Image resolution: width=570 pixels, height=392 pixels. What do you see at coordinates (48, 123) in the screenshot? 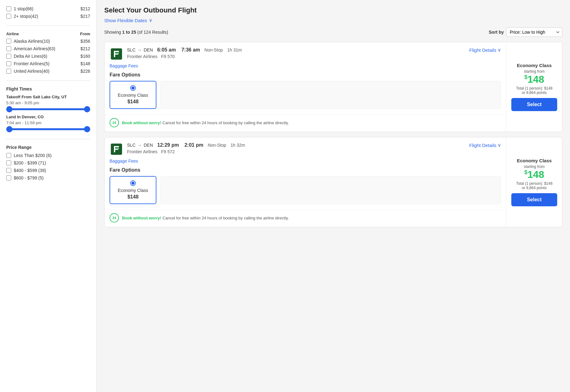
I see `land-range: 7:04 am - 11:59 pm` at bounding box center [48, 123].